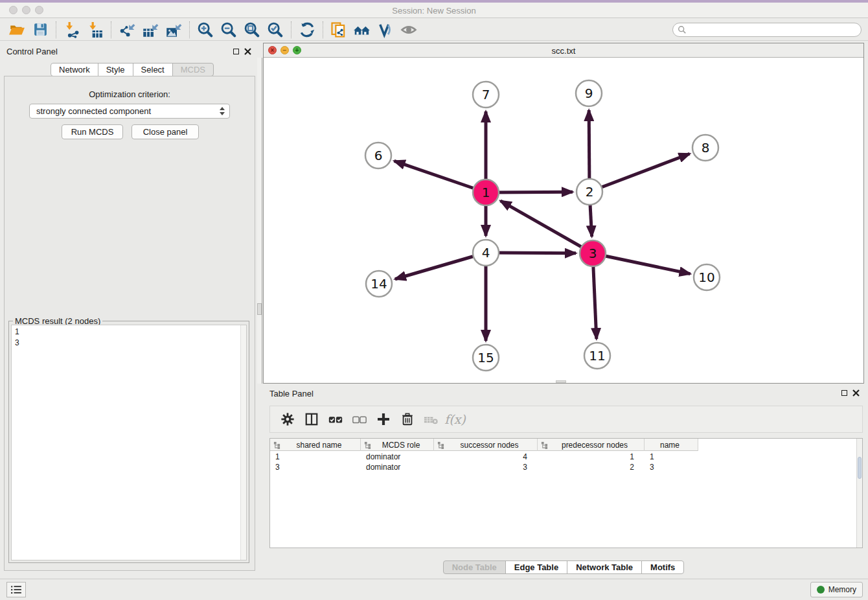 This screenshot has height=600, width=868. I want to click on node-label-3: 3, so click(593, 253).